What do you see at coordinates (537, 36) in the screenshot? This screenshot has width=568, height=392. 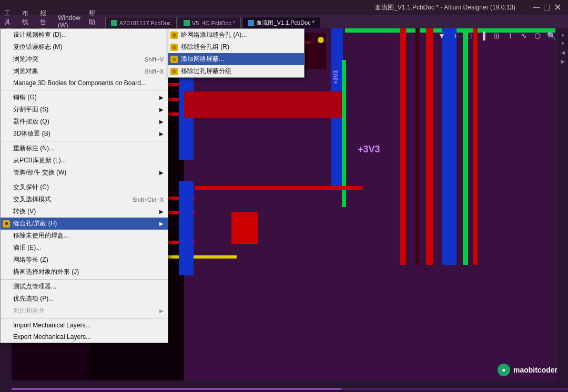 I see `toolbar-copper-btn: ⬡` at bounding box center [537, 36].